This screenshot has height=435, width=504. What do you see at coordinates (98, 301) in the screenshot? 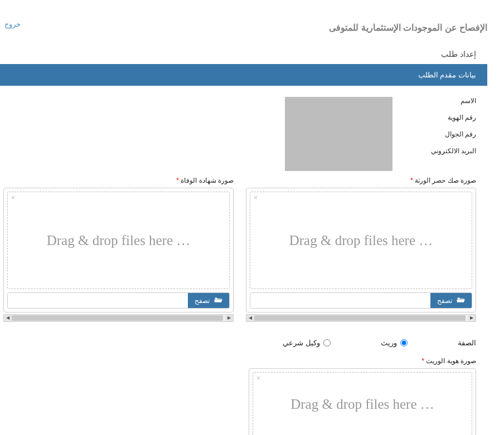
I see `death-cert-filename-input` at bounding box center [98, 301].